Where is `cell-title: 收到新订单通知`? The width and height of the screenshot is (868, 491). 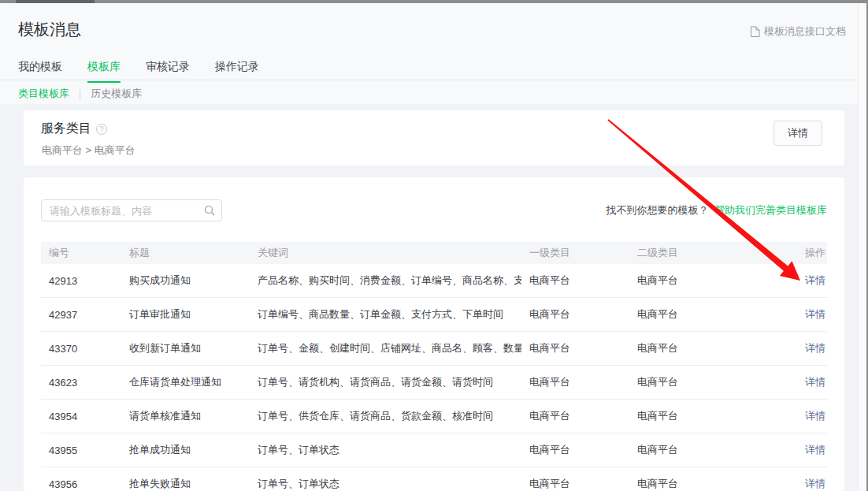 cell-title: 收到新订单通知 is located at coordinates (186, 348).